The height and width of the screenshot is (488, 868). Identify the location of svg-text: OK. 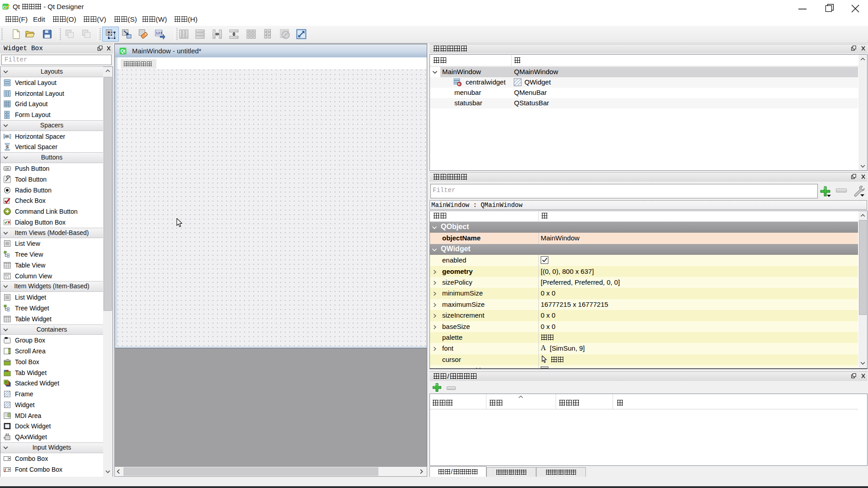
(7, 168).